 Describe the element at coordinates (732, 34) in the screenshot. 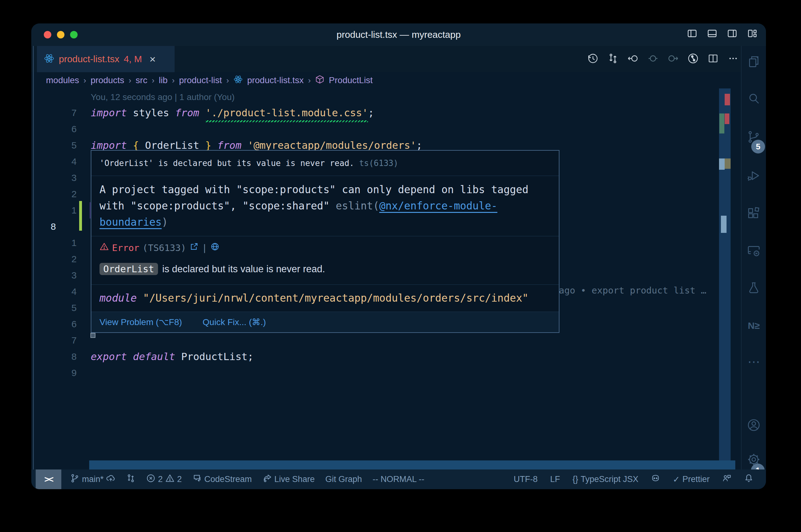

I see `toggle-secondary-sidebar-icon` at that location.